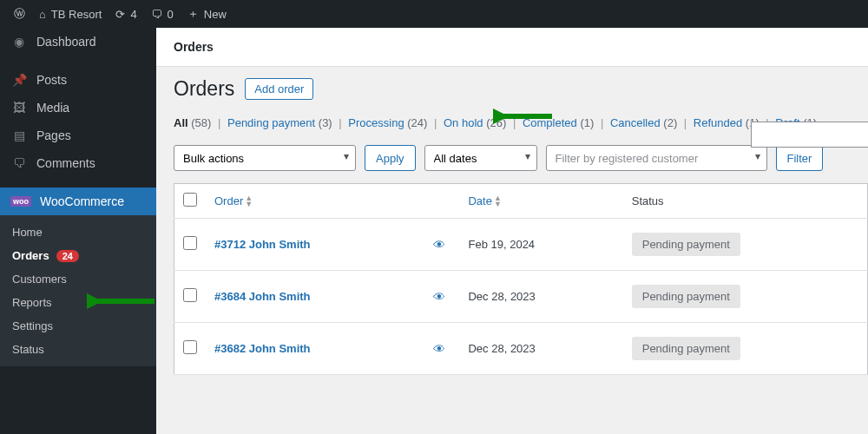  I want to click on media-icon: 🖾, so click(19, 108).